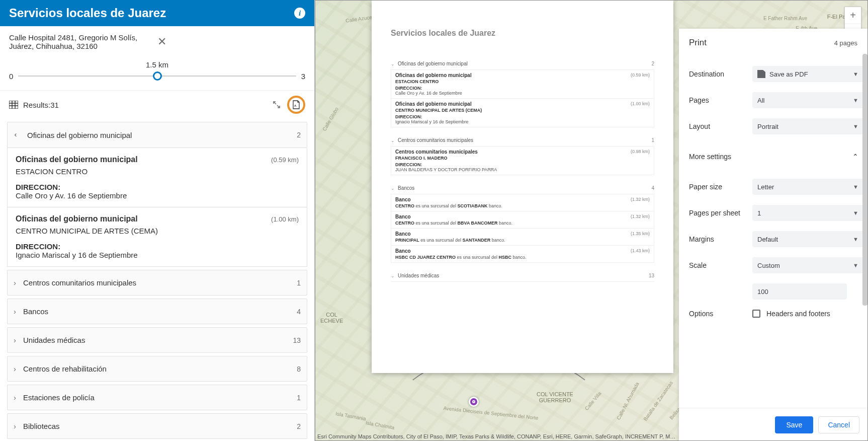  Describe the element at coordinates (157, 64) in the screenshot. I see `slider-value-label: 1.5 km` at that location.